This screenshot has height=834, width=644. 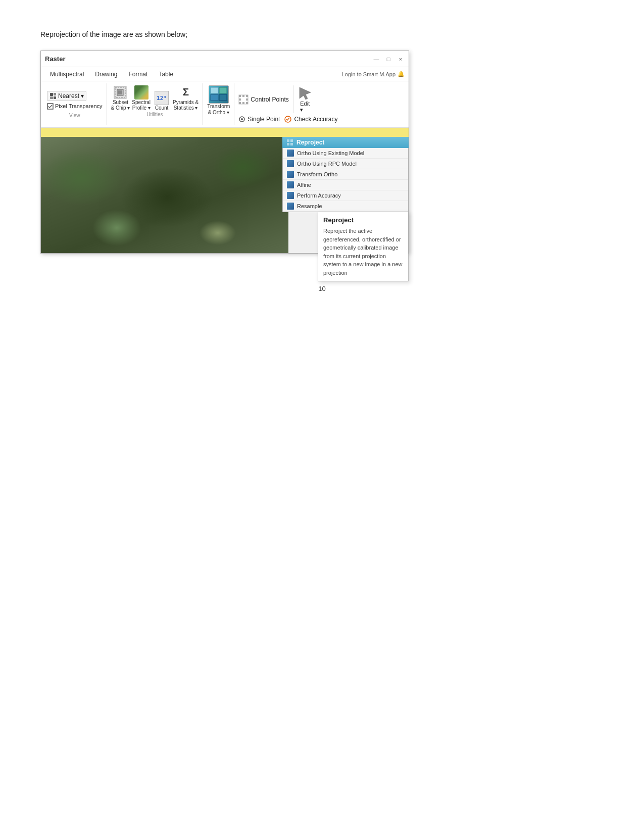 I want to click on menu-bar: Multispectral Drawing Format Table Login…, so click(x=225, y=74).